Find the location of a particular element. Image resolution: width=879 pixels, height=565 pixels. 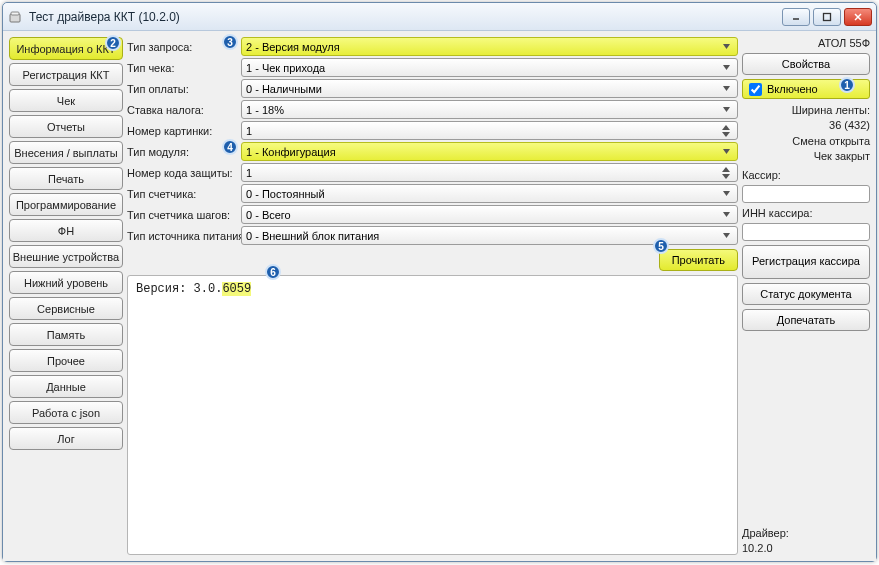

sidebar-item-label: Отчеты is located at coordinates (66, 127).